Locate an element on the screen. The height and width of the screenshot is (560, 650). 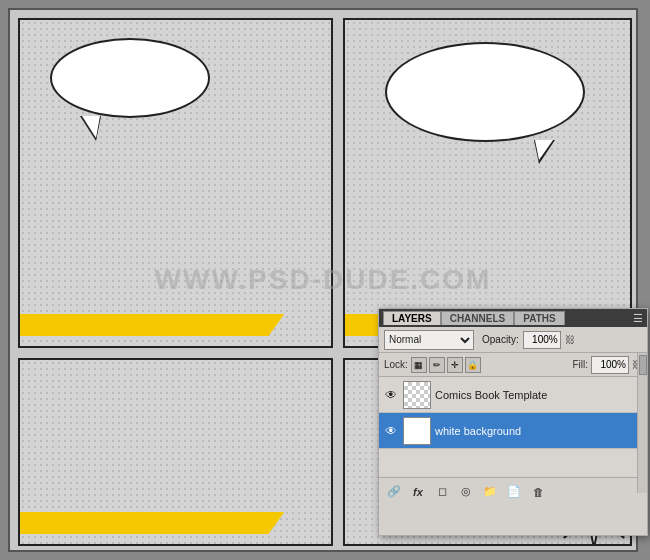
opacity-toolbar: Normal Opacity: ⛓ is located at coordinates (513, 340).